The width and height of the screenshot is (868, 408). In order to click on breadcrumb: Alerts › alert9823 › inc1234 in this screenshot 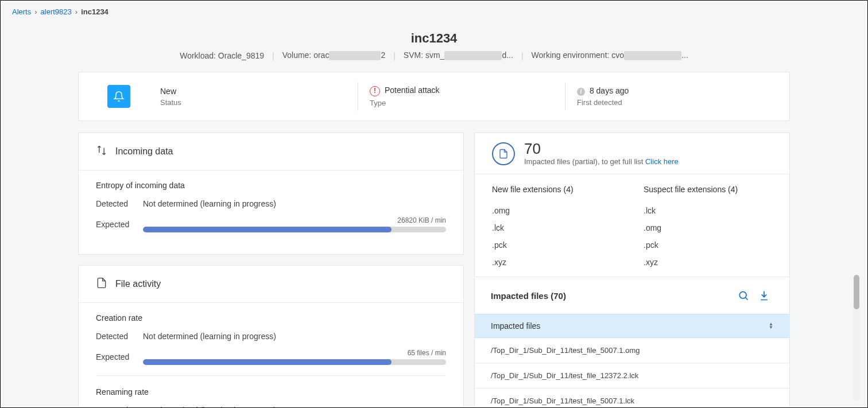, I will do `click(434, 11)`.